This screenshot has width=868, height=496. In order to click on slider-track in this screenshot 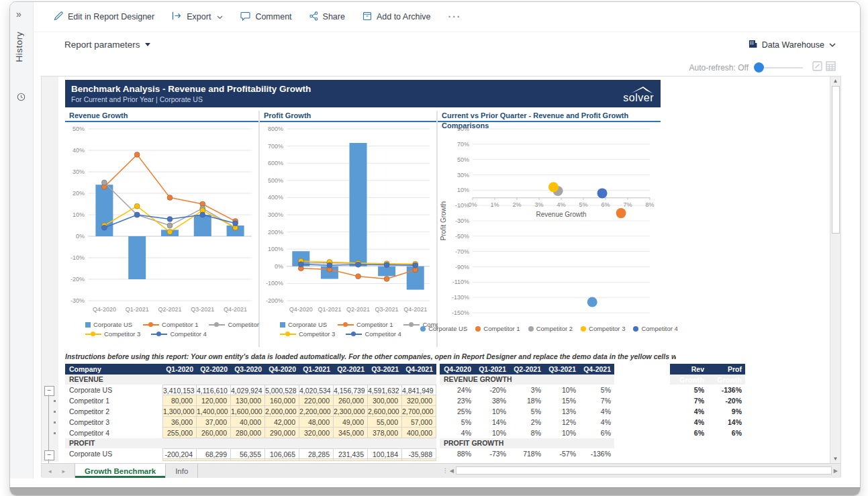, I will do `click(783, 68)`.